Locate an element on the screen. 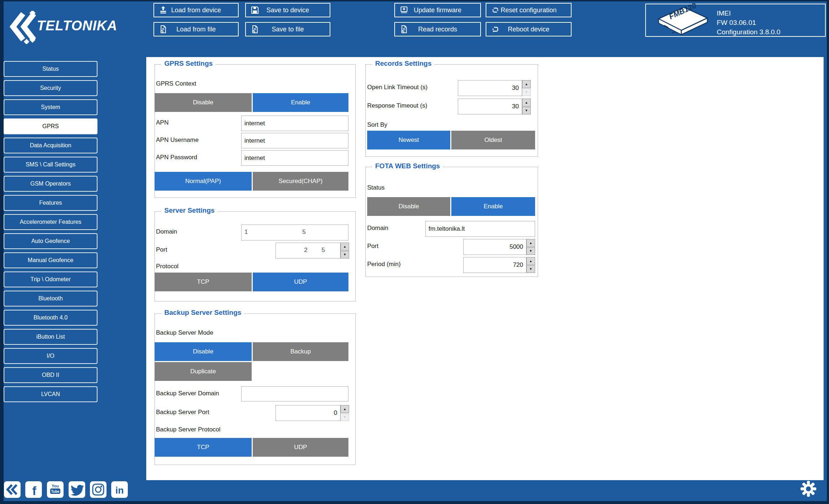 The height and width of the screenshot is (504, 829). response-timeout-input is located at coordinates (490, 107).